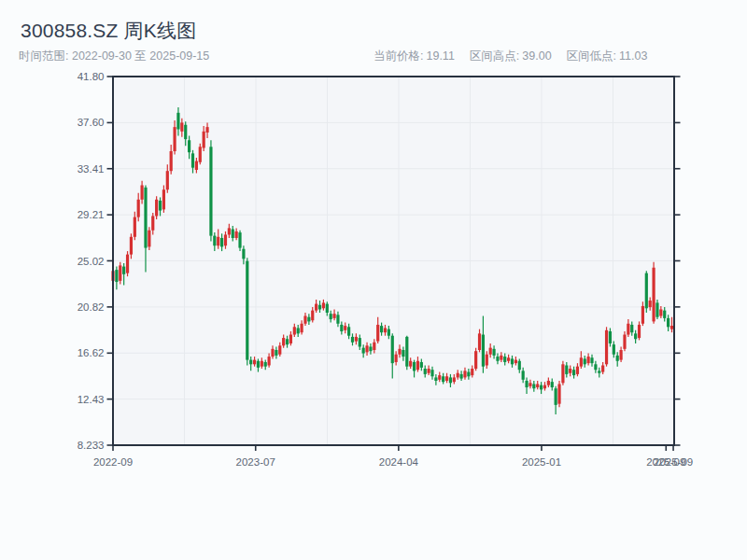 The image size is (747, 560). I want to click on svg-text: 33.41, so click(92, 169).